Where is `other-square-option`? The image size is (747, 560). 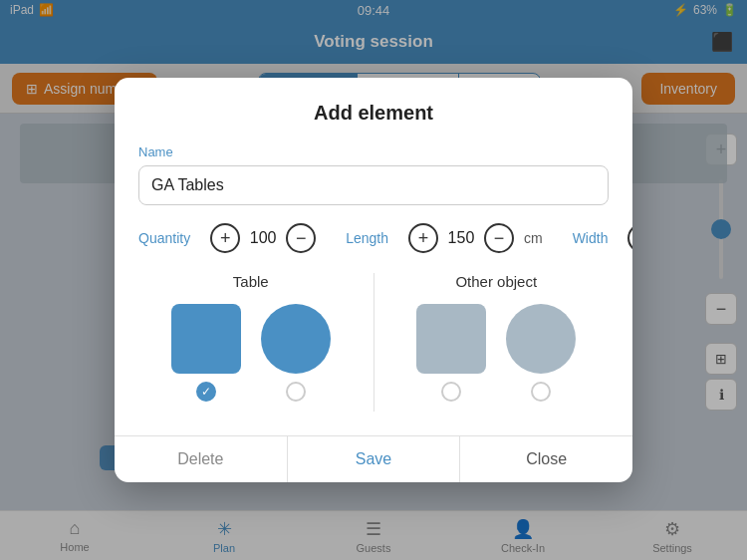
other-square-option is located at coordinates (451, 353).